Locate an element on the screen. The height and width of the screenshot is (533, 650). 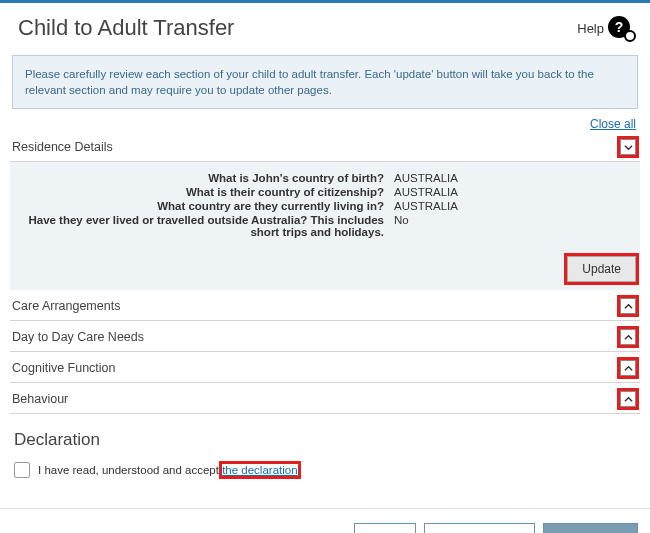
question-label: What is John's country of birth? is located at coordinates (209, 178).